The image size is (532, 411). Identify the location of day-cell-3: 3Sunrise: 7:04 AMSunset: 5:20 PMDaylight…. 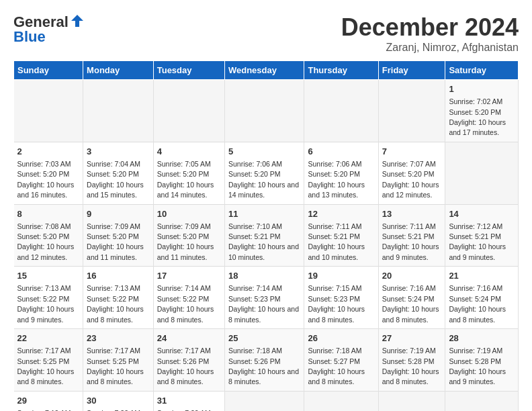
(118, 173).